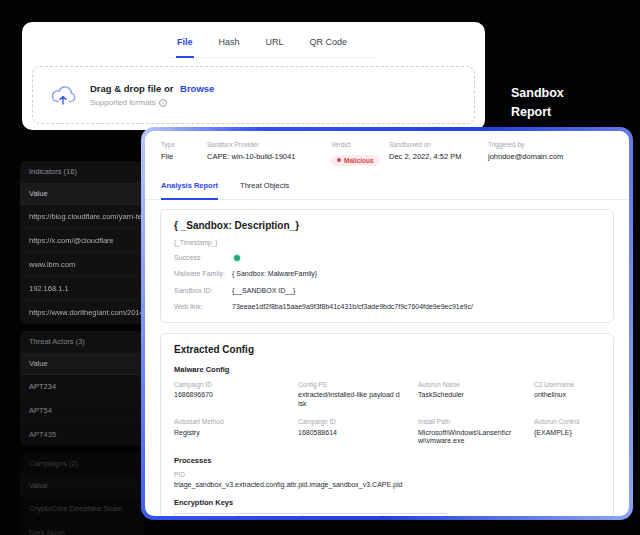  What do you see at coordinates (359, 160) in the screenshot?
I see `verdict-badge-text: Malicious` at bounding box center [359, 160].